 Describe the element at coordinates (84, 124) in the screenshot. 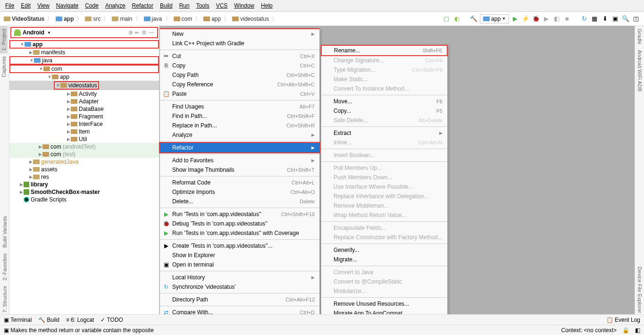

I see `tree-interface: ▶InterFace` at that location.